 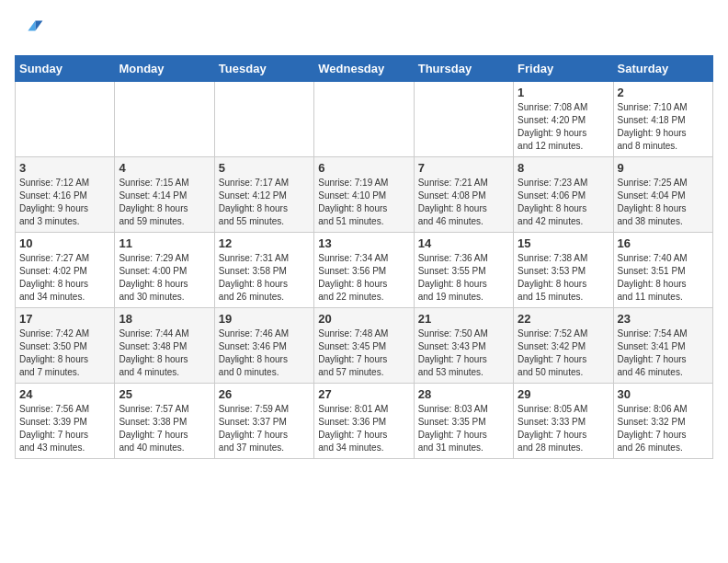 I want to click on day-number: 19, so click(x=265, y=318).